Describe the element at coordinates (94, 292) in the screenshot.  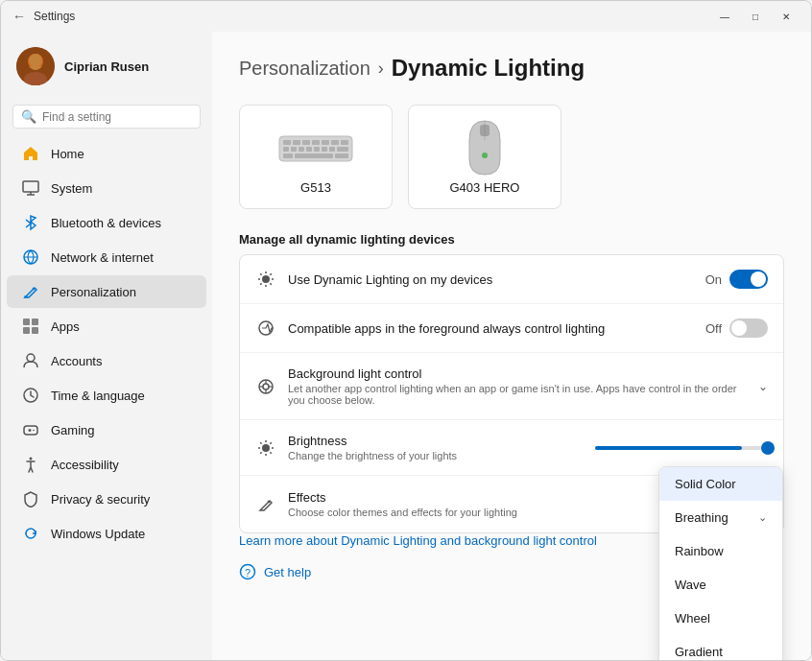
I see `sidebar-label-personalization: Personalization` at that location.